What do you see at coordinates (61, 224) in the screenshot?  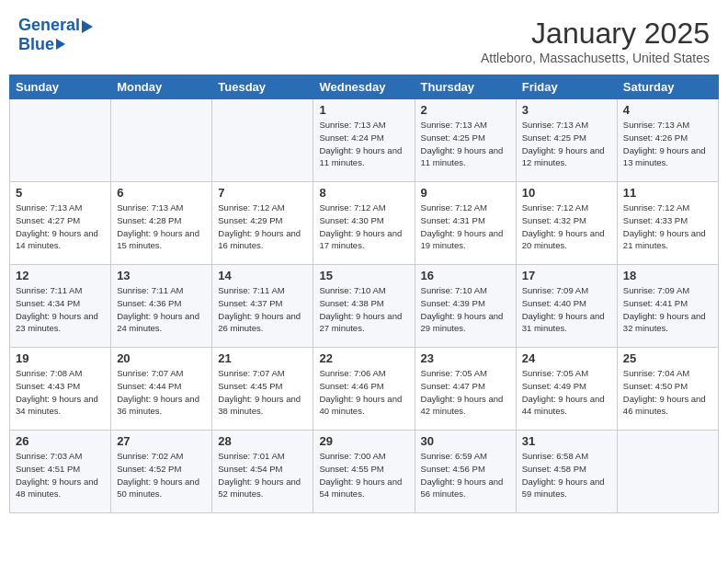 I see `calendar-cell: 5Sunrise: 7:13 AMSunset: 4:27 PMDaylight…` at bounding box center [61, 224].